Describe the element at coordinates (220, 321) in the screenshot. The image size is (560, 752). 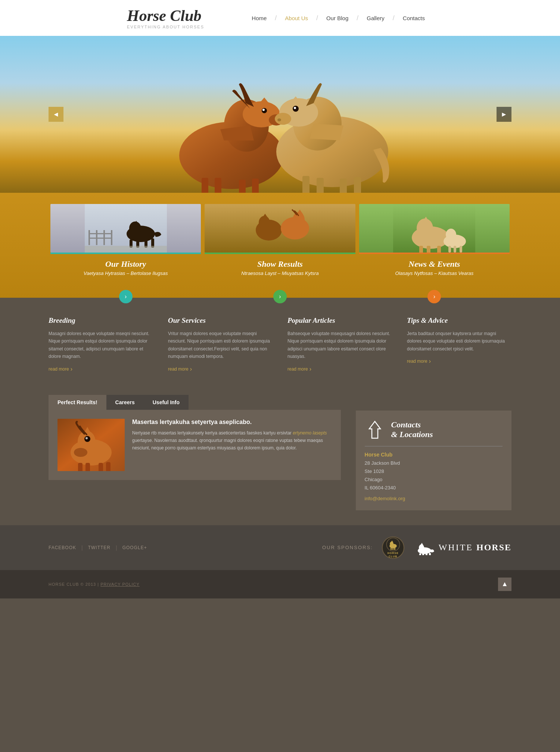
I see `info-title-services: Our Services` at that location.